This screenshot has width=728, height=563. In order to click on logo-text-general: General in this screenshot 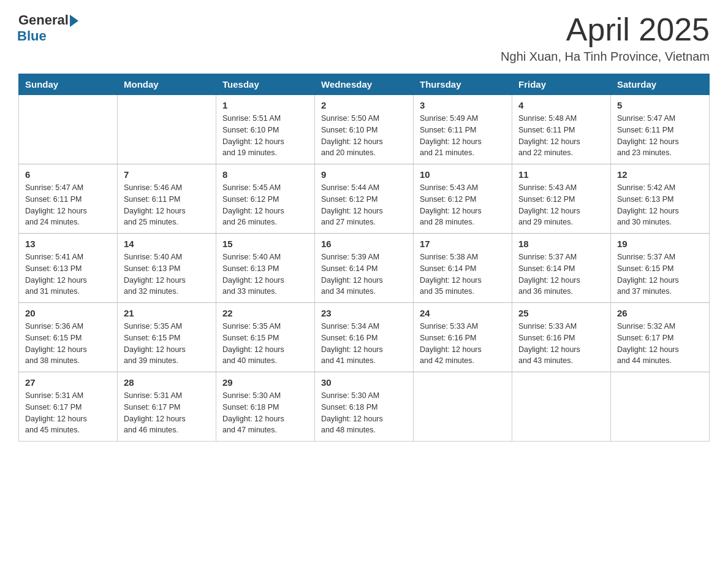, I will do `click(44, 20)`.